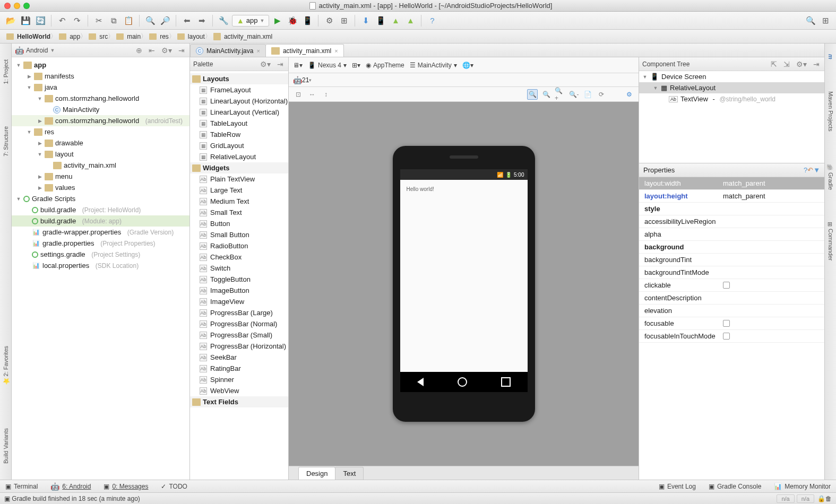 This screenshot has width=836, height=504. What do you see at coordinates (349, 473) in the screenshot?
I see `text-tab: Text` at bounding box center [349, 473].